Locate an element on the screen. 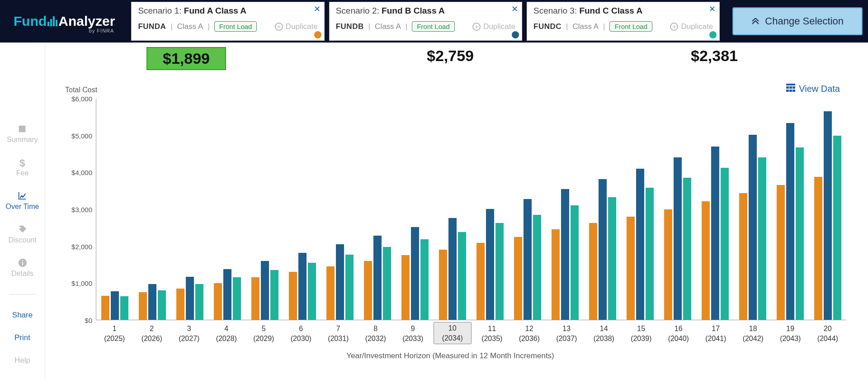  x-tick: 2(2026) is located at coordinates (152, 334).